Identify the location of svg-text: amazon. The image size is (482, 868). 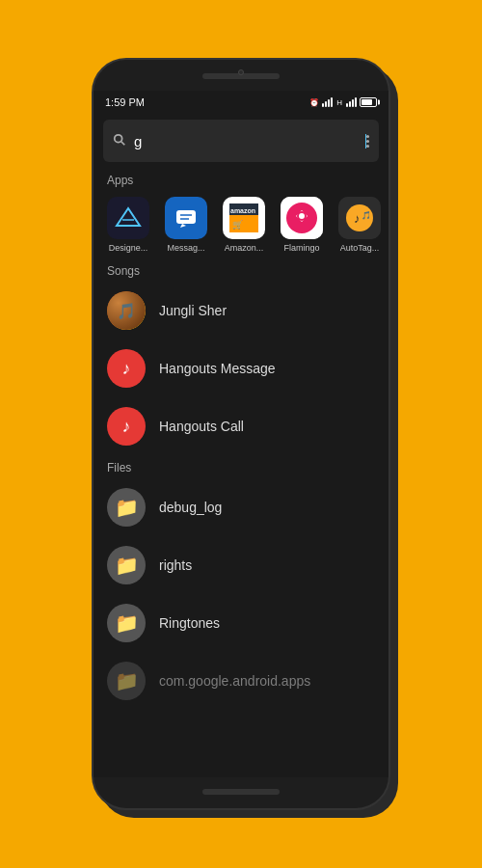
(243, 210).